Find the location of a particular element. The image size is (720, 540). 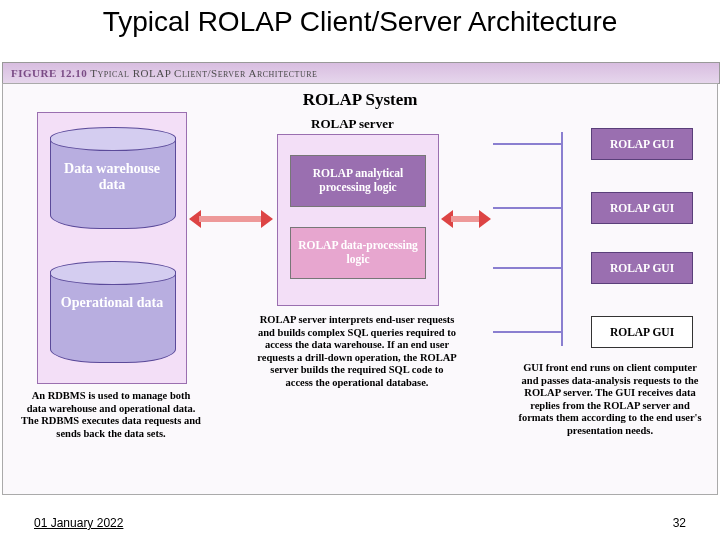

figure-number: FIGURE 12.10 is located at coordinates (49, 73).